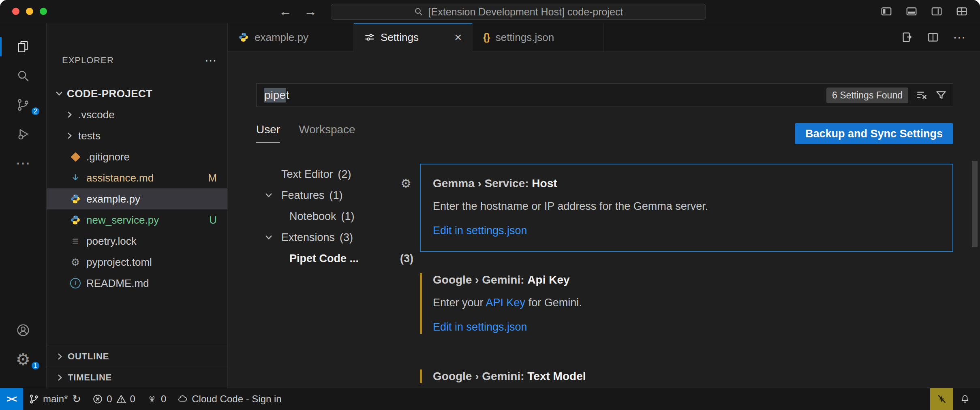 Image resolution: width=980 pixels, height=410 pixels. What do you see at coordinates (137, 283) in the screenshot?
I see `tree-item-readme-md: i README.md` at bounding box center [137, 283].